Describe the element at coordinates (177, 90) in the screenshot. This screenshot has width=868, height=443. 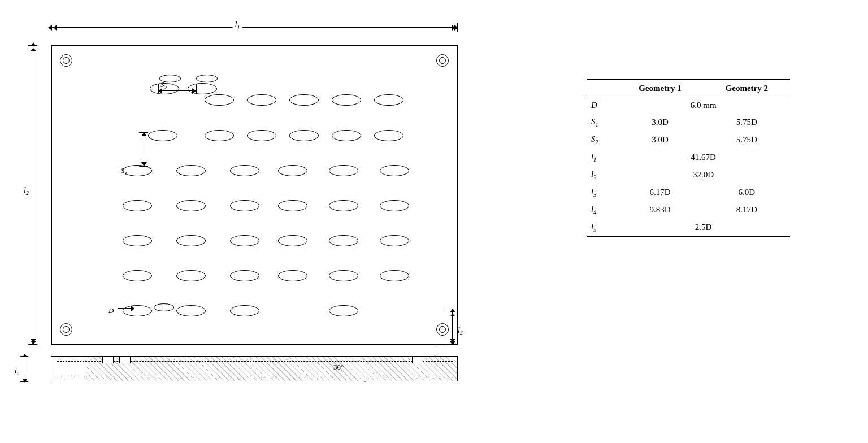
I see `s2-dim-line` at that location.